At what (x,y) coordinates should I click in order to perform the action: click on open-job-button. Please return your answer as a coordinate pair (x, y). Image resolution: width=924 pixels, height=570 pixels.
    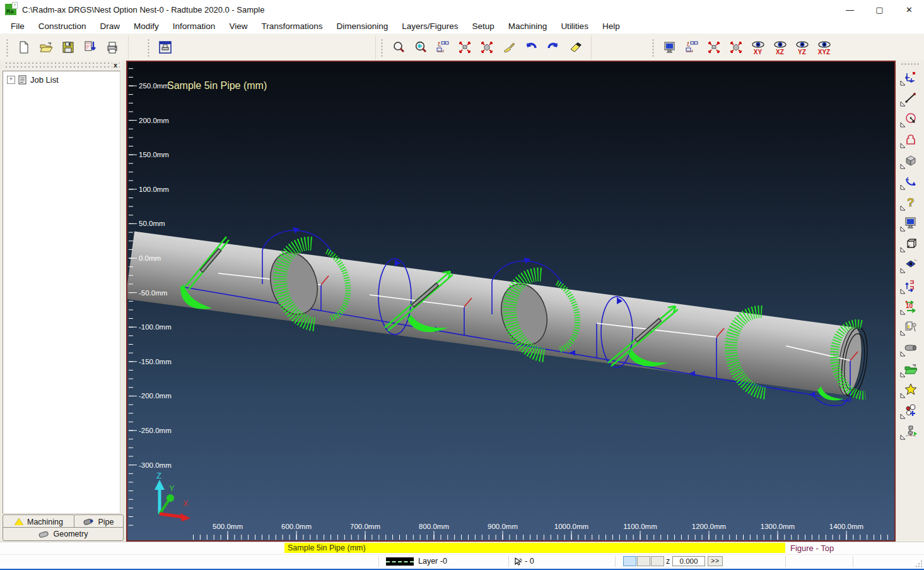
    Looking at the image, I should click on (911, 370).